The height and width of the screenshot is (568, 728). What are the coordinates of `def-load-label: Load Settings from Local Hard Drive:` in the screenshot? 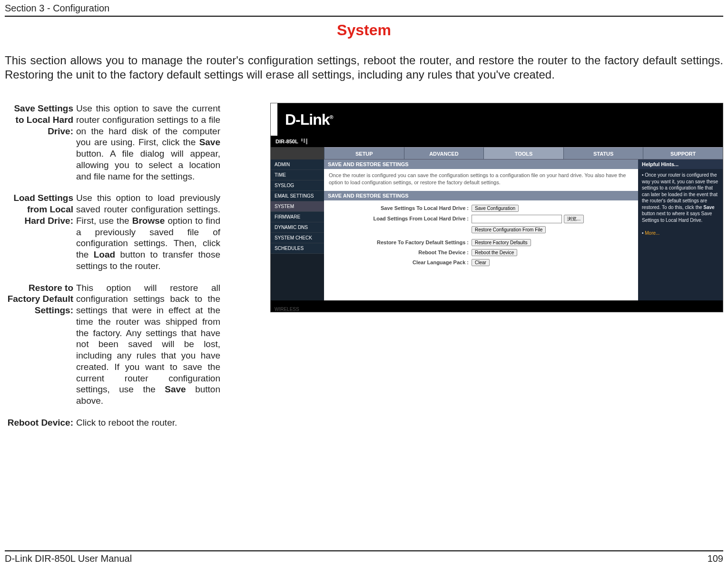 It's located at (40, 232).